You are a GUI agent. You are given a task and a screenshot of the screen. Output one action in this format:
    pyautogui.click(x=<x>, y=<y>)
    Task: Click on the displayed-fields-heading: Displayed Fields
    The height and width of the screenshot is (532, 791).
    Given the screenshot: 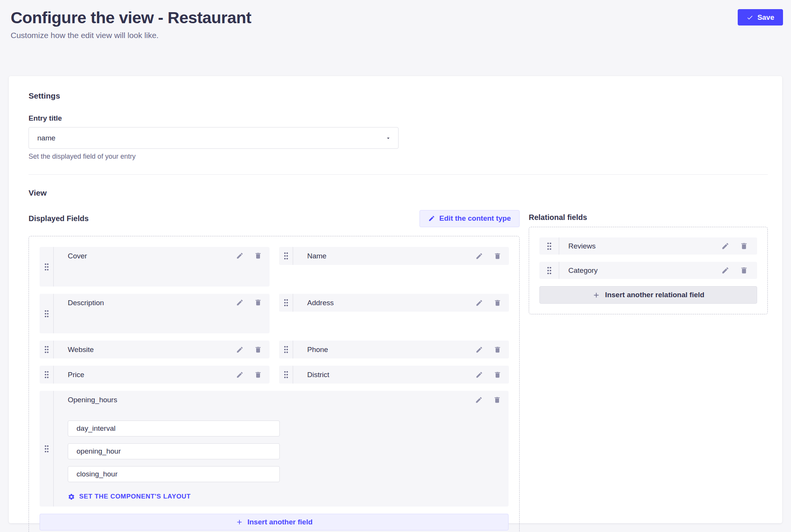 What is the action you would take?
    pyautogui.click(x=59, y=218)
    